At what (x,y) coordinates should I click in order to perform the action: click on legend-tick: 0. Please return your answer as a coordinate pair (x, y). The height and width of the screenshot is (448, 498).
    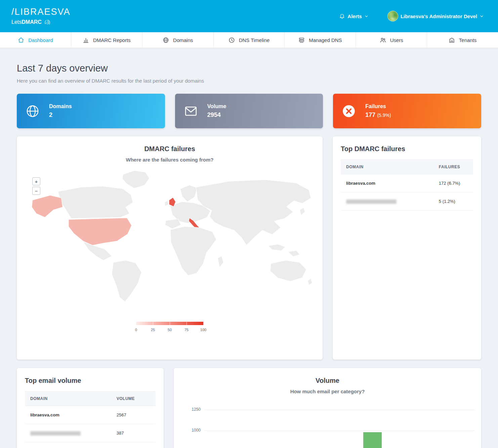
    Looking at the image, I should click on (136, 330).